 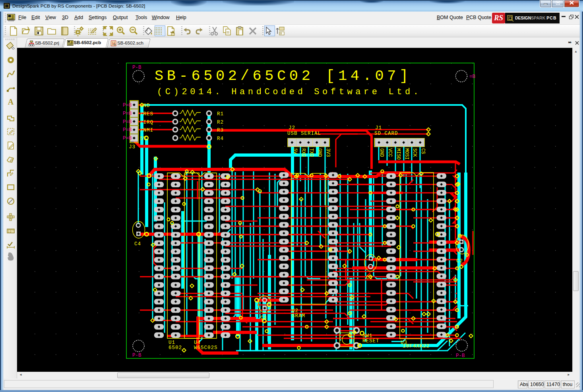 What do you see at coordinates (138, 244) in the screenshot?
I see `svg-text: C4` at bounding box center [138, 244].